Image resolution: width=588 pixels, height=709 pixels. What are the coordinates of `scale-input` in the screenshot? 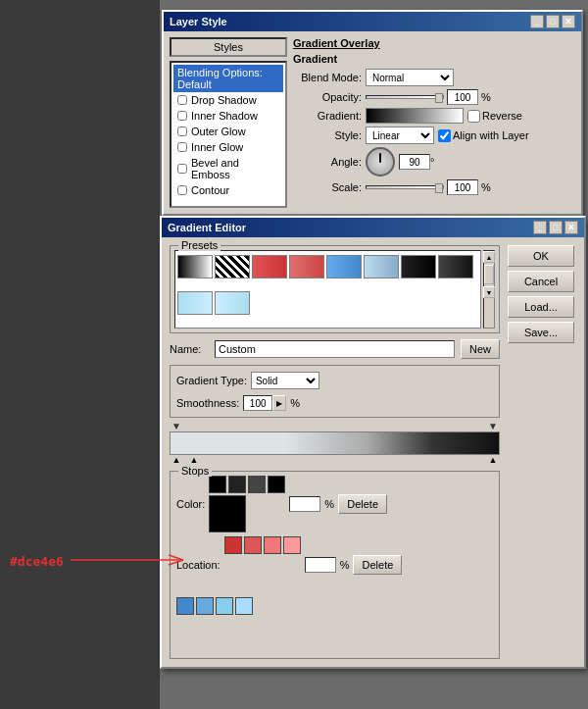 It's located at (463, 187).